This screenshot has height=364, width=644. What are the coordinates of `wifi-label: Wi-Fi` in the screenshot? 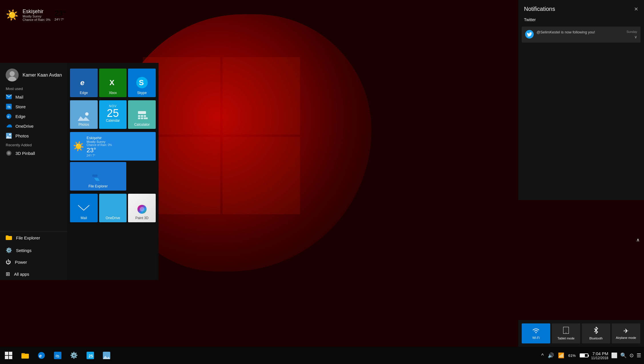 It's located at (536, 338).